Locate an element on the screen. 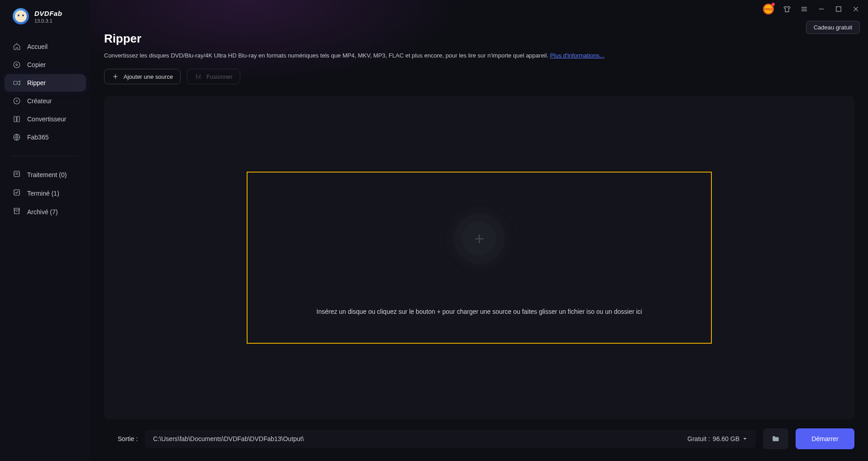  output-path-field: C:\Users\fab\Documents\DVDFab\DVDFab13\O… is located at coordinates (450, 439).